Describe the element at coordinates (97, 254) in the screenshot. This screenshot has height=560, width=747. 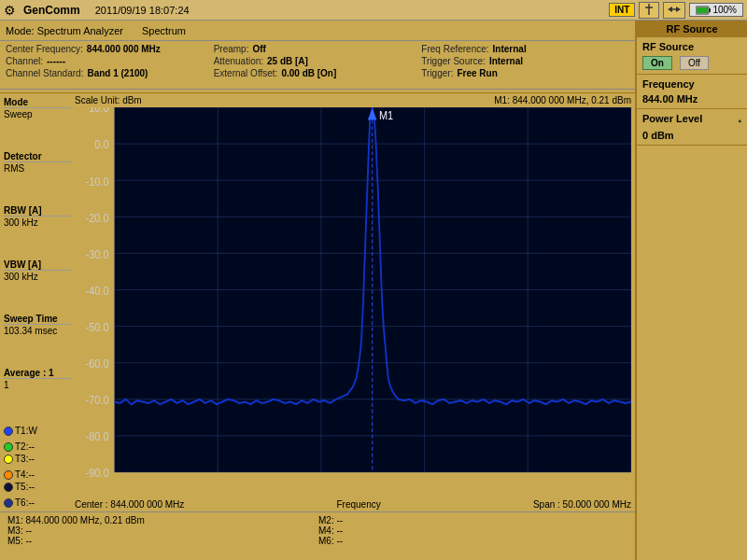
I see `svg-text: -30.0` at that location.